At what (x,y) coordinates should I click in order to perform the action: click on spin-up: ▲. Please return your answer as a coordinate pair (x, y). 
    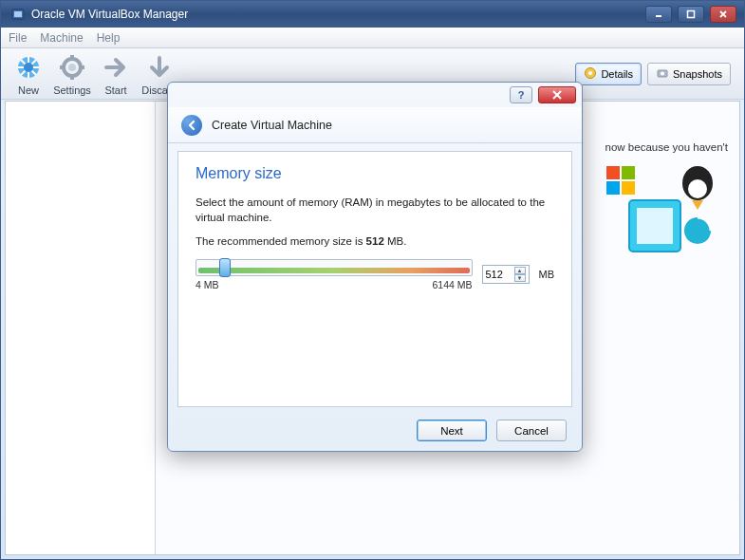
    Looking at the image, I should click on (520, 271).